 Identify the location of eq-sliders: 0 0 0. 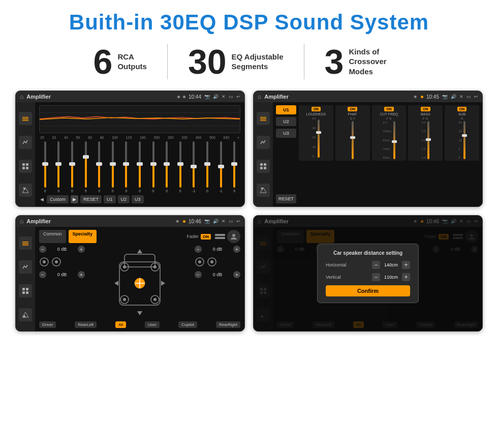
(140, 167).